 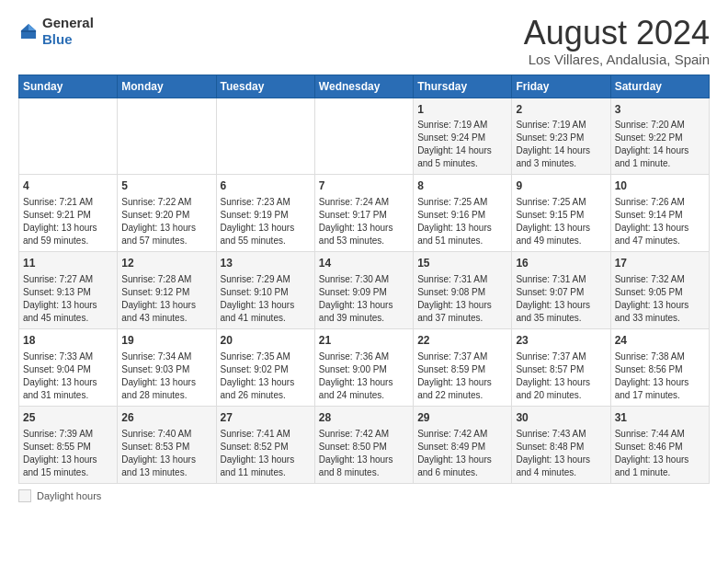 I want to click on day-number: 27, so click(x=266, y=418).